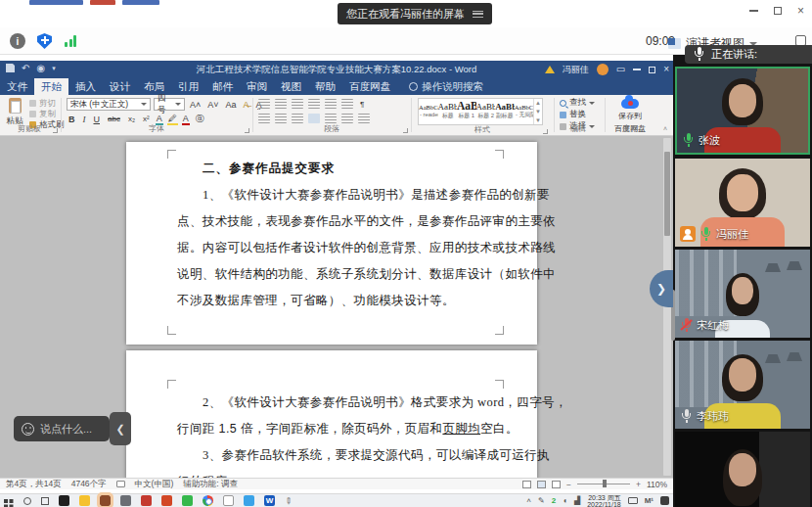 The height and width of the screenshot is (507, 812). I want to click on sort-icon, so click(347, 104).